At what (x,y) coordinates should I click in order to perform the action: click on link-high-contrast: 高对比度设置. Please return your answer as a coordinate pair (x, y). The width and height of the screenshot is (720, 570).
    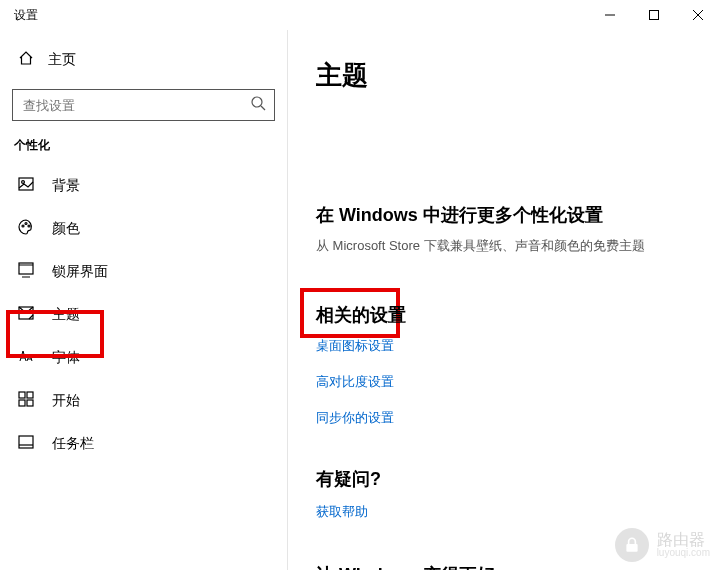
    Looking at the image, I should click on (513, 382).